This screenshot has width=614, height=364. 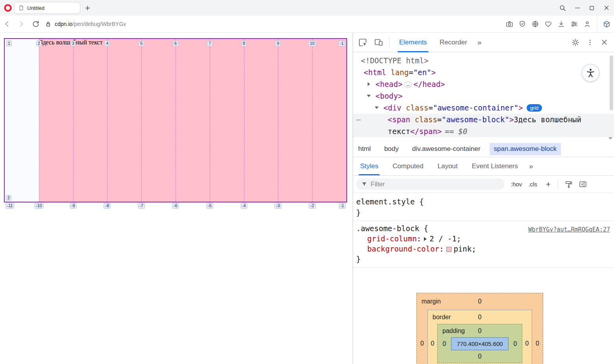 I want to click on padding-label: padding, so click(x=453, y=331).